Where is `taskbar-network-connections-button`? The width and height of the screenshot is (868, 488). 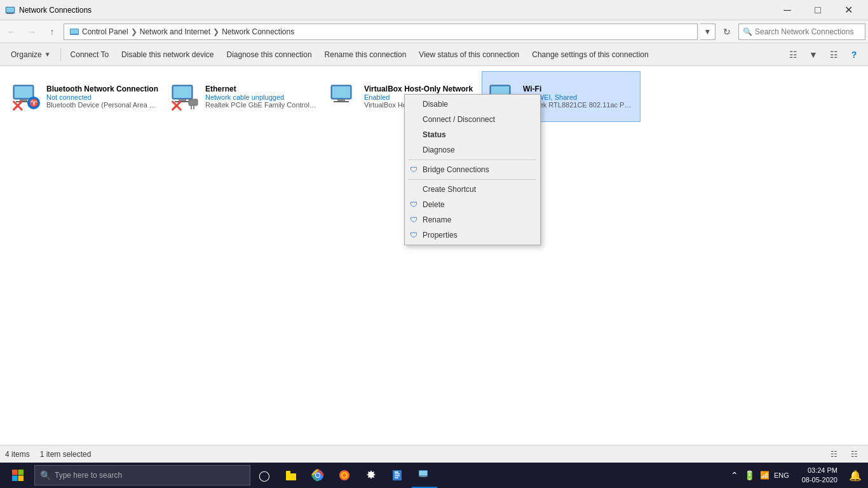
taskbar-network-connections-button is located at coordinates (424, 475).